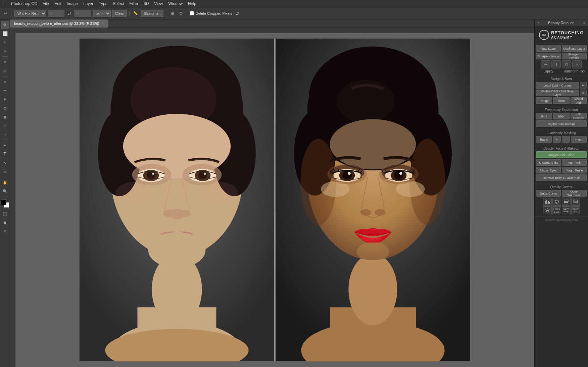 The width and height of the screenshot is (588, 367). What do you see at coordinates (5, 34) in the screenshot?
I see `tool-select-rect: ⬜` at bounding box center [5, 34].